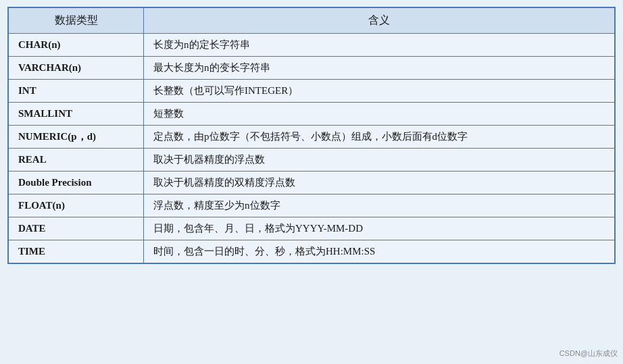  Describe the element at coordinates (76, 229) in the screenshot. I see `cell-type: DATE` at that location.